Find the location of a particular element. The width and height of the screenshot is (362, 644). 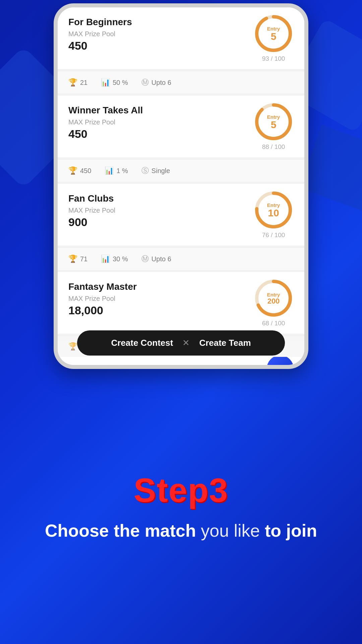

chart-icon-2: 📊 is located at coordinates (109, 171).